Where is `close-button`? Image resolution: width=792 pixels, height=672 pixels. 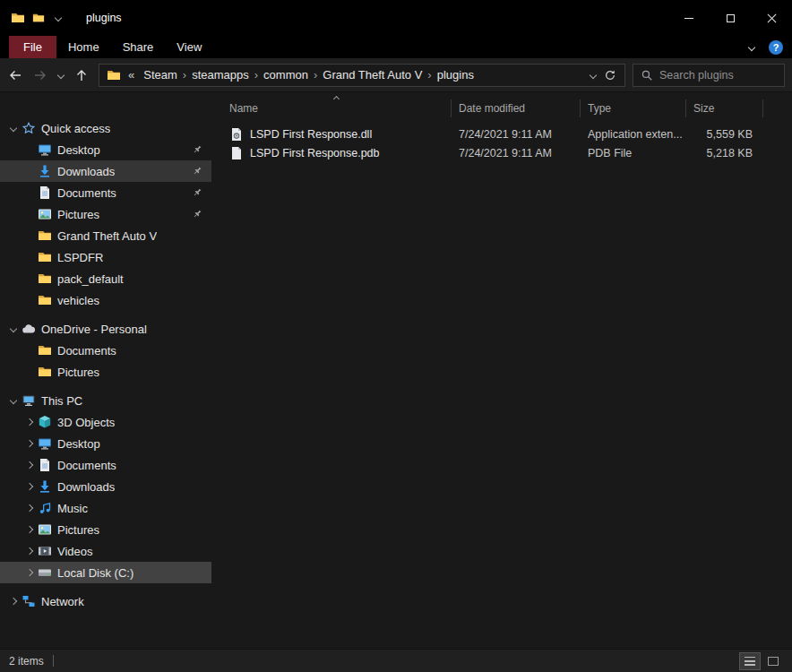 close-button is located at coordinates (771, 18).